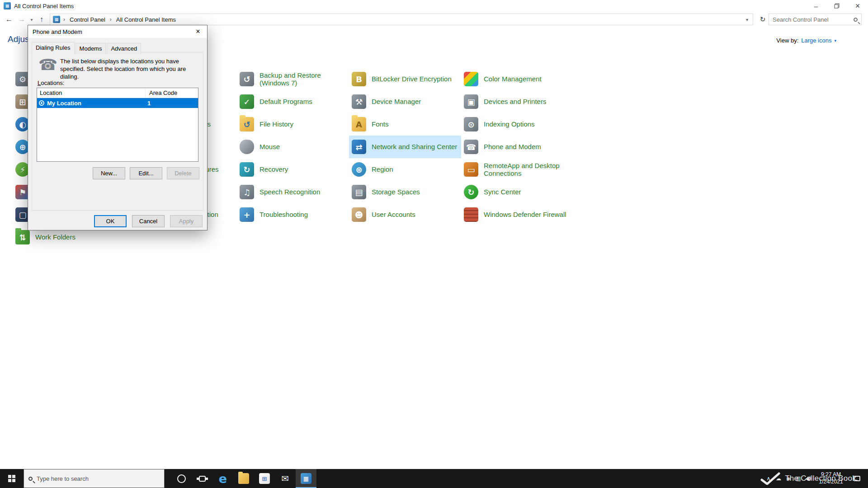  What do you see at coordinates (7, 6) in the screenshot?
I see `control-panel-icon: ▦` at bounding box center [7, 6].